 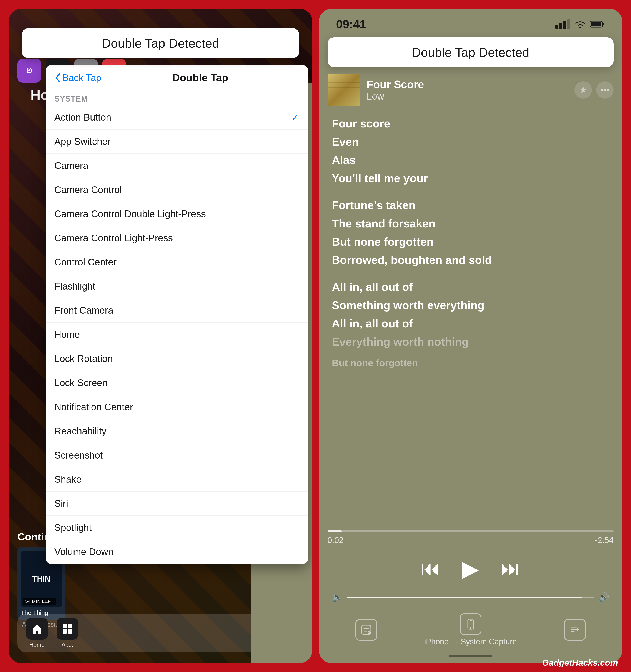 What do you see at coordinates (470, 598) in the screenshot?
I see `volume-bar` at bounding box center [470, 598].